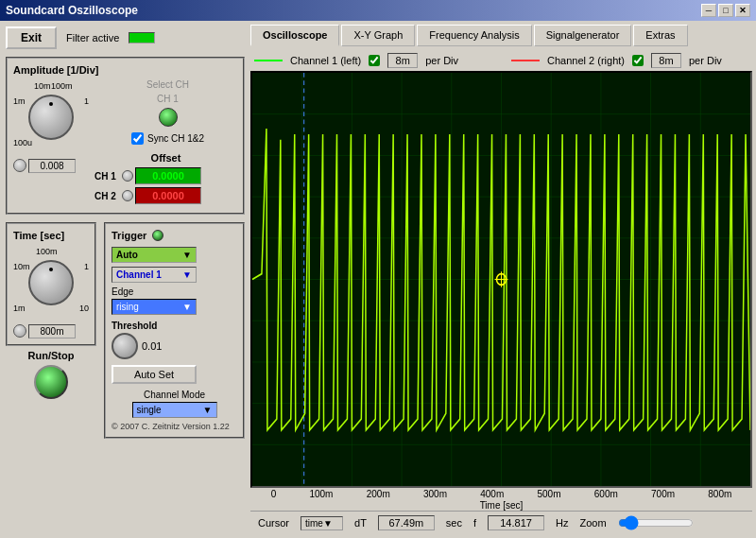 Image resolution: width=756 pixels, height=538 pixels. I want to click on tab-signalgenerator: Signalgenerator, so click(583, 36).